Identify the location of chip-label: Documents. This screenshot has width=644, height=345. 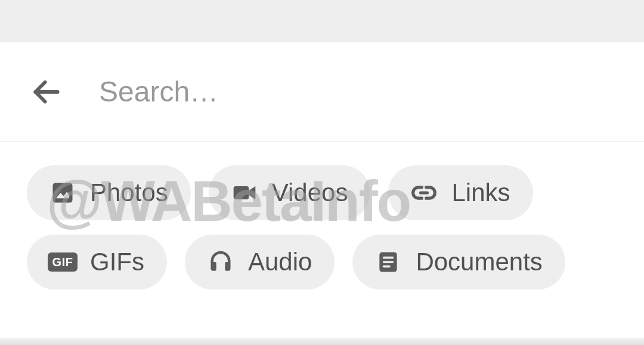
(479, 262).